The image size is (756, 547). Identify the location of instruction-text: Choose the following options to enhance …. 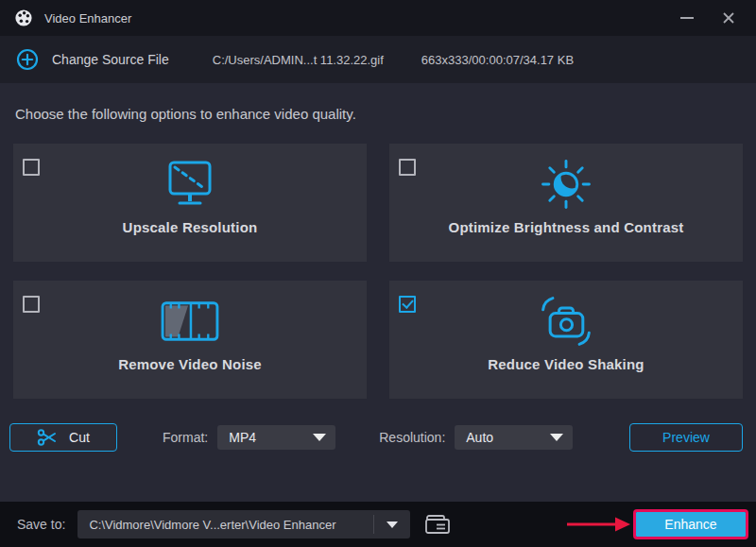
(378, 113).